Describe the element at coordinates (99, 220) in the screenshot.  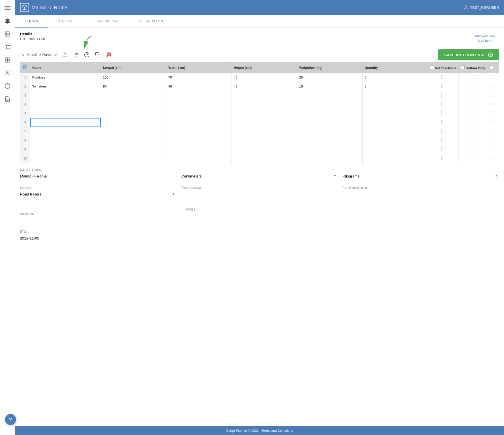
I see `customer-input` at that location.